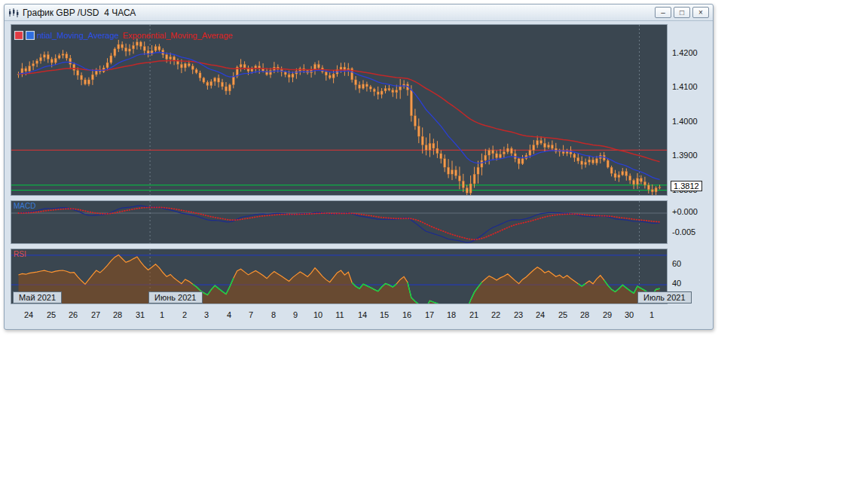 The height and width of the screenshot is (488, 868). What do you see at coordinates (339, 276) in the screenshot?
I see `rsi-svg` at bounding box center [339, 276].